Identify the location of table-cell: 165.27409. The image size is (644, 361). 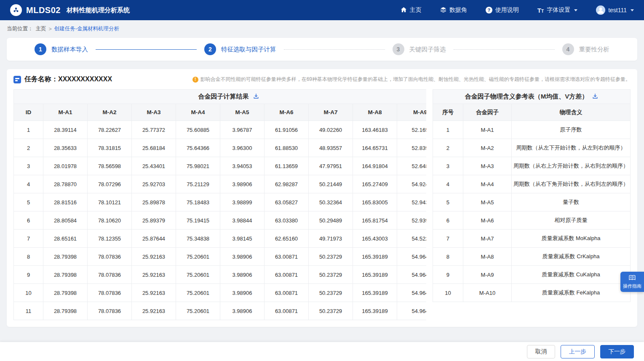
(375, 185).